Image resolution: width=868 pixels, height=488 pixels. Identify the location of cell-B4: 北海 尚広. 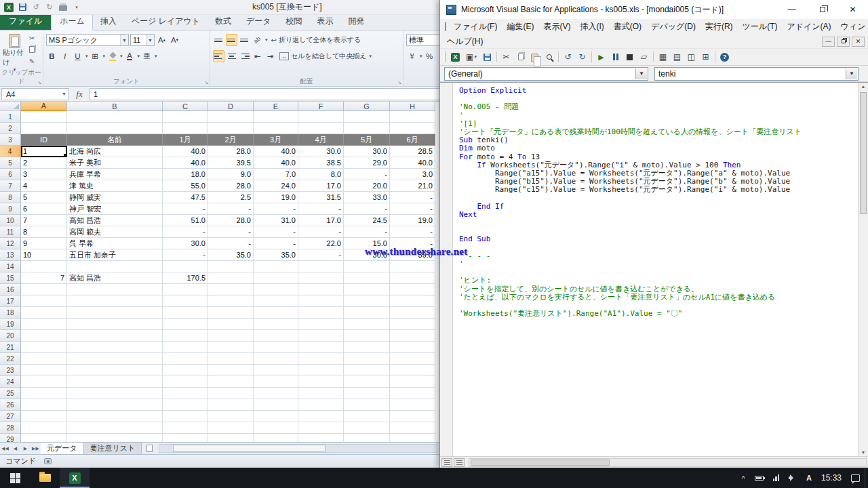
(115, 152).